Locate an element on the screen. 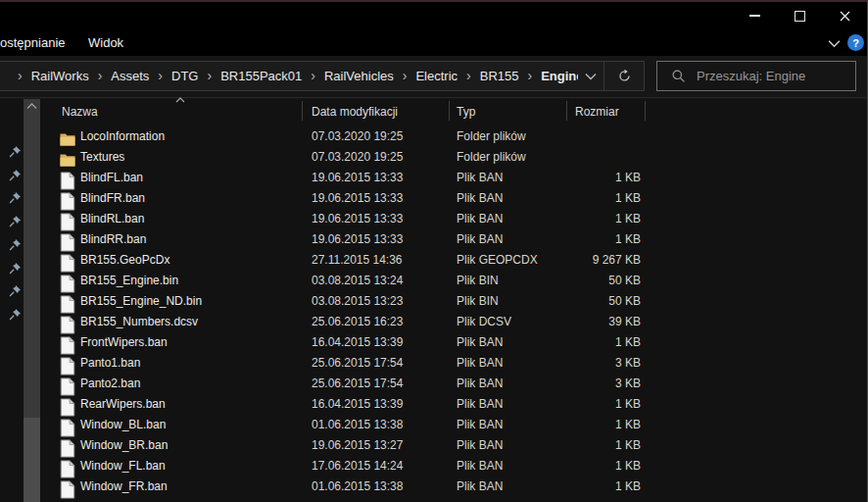  file-row: BlindFR.ban 19.06.2015 13:33 Plik BAN 1 … is located at coordinates (434, 198).